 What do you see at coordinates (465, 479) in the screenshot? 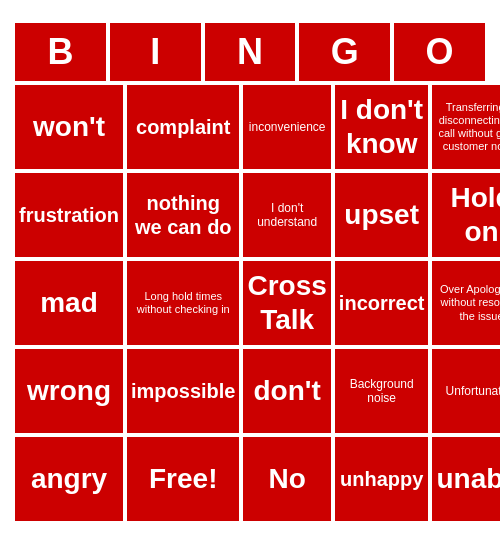
I see `bingo-cell-24: unable` at bounding box center [465, 479].